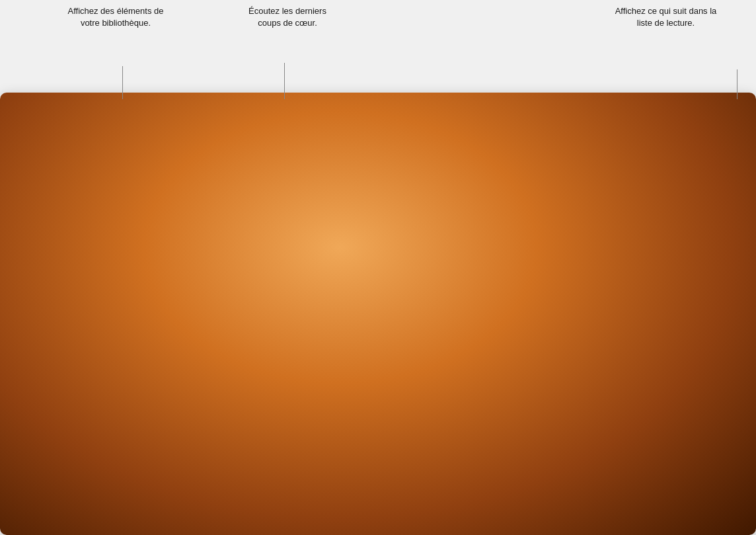 The image size is (756, 535). I want to click on recently-played-grid: God Save The Animals, so click(441, 485).